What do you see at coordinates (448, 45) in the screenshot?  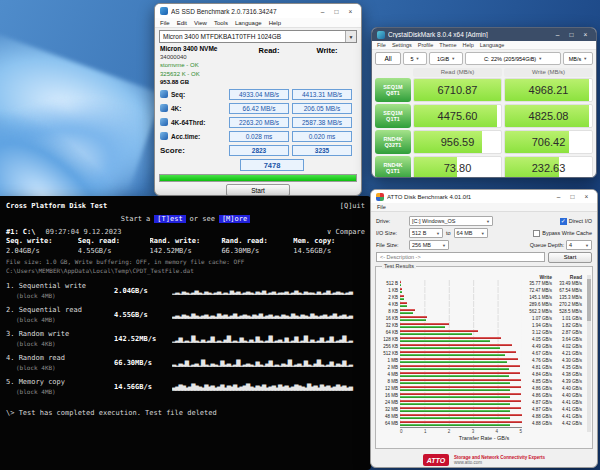 I see `menu-item: Theme` at bounding box center [448, 45].